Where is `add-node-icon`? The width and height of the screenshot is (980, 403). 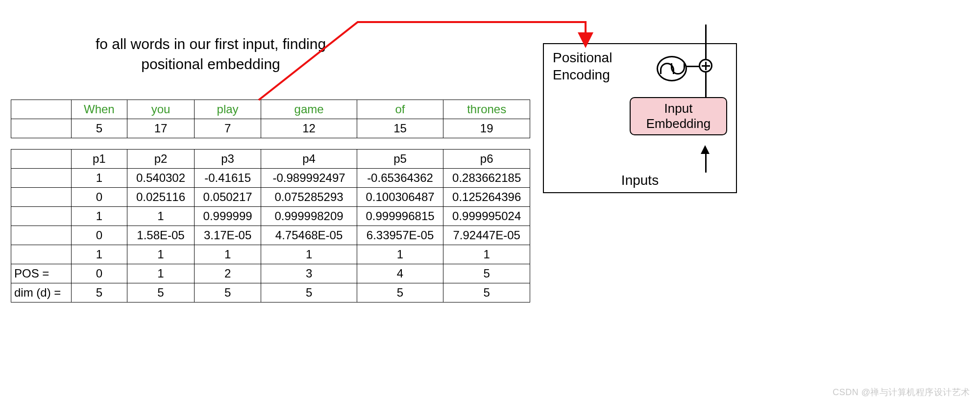 add-node-icon is located at coordinates (706, 66).